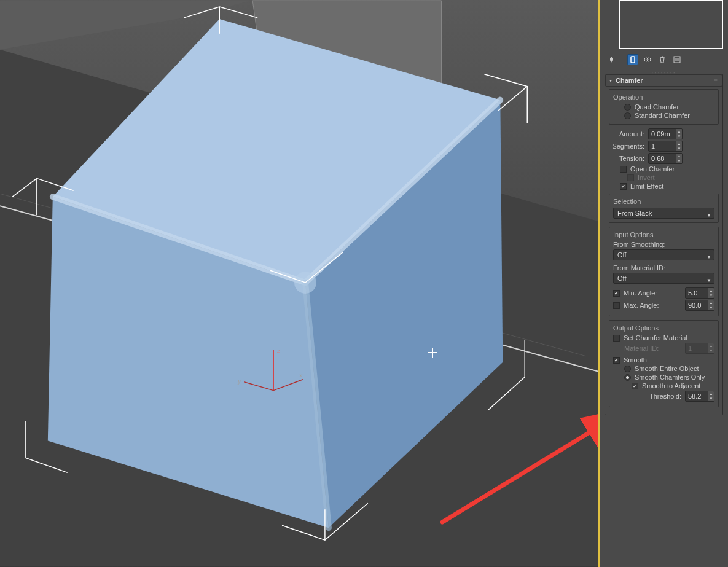 This screenshot has height=567, width=728. Describe the element at coordinates (679, 149) in the screenshot. I see `segments-down: ▼` at that location.